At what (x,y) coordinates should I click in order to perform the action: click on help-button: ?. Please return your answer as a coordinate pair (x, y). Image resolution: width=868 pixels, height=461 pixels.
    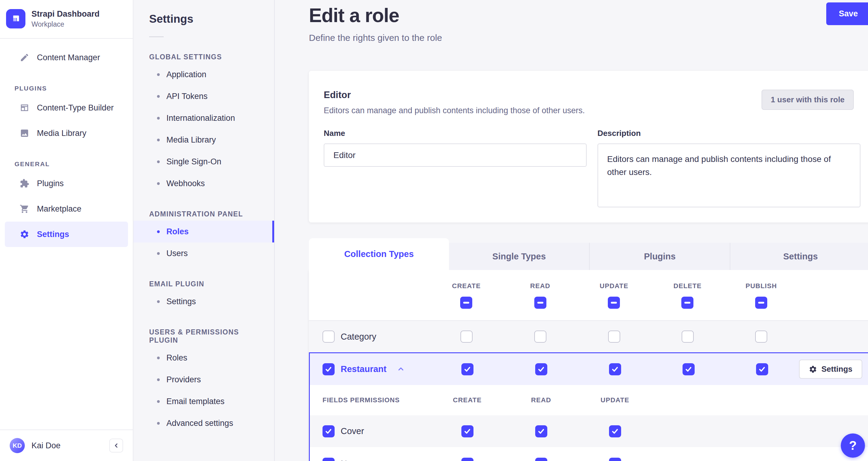
    Looking at the image, I should click on (853, 445).